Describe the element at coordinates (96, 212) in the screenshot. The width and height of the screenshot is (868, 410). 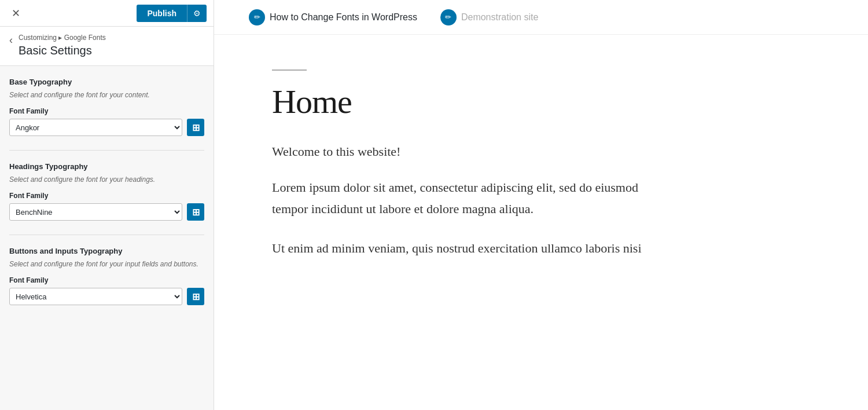
I see `font-select-headings: BenchNine` at that location.